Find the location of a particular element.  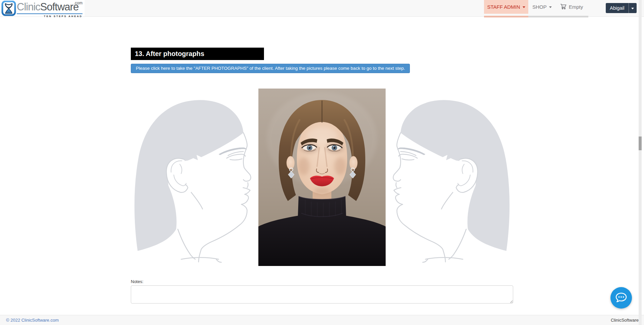

chat-widget-button is located at coordinates (621, 298).